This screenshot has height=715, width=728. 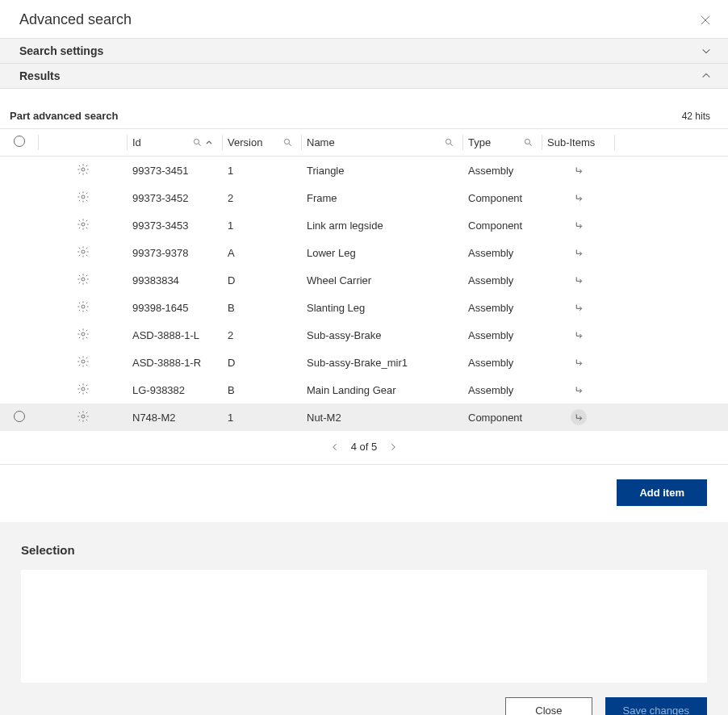 What do you see at coordinates (364, 108) in the screenshot?
I see `results-meta: Part advanced search 42 hits` at bounding box center [364, 108].